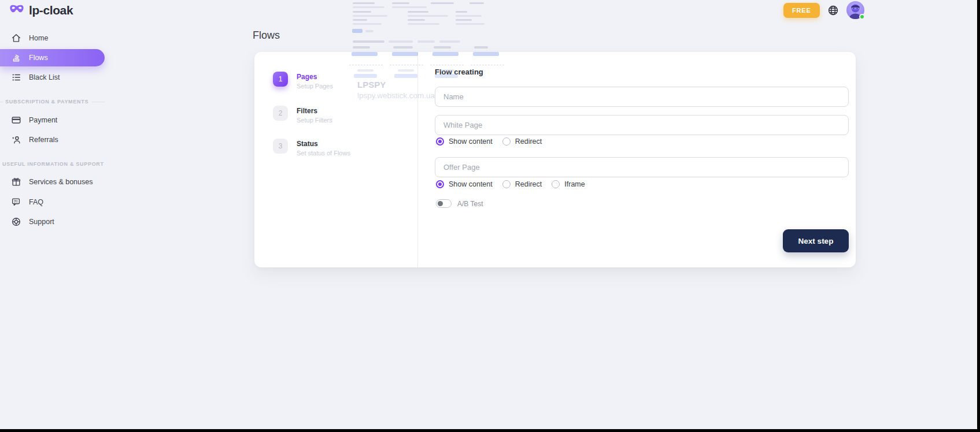 This screenshot has height=432, width=980. What do you see at coordinates (52, 102) in the screenshot?
I see `sidebar-section-subscription: SUBSCRIPTION & PAYMENTS` at bounding box center [52, 102].